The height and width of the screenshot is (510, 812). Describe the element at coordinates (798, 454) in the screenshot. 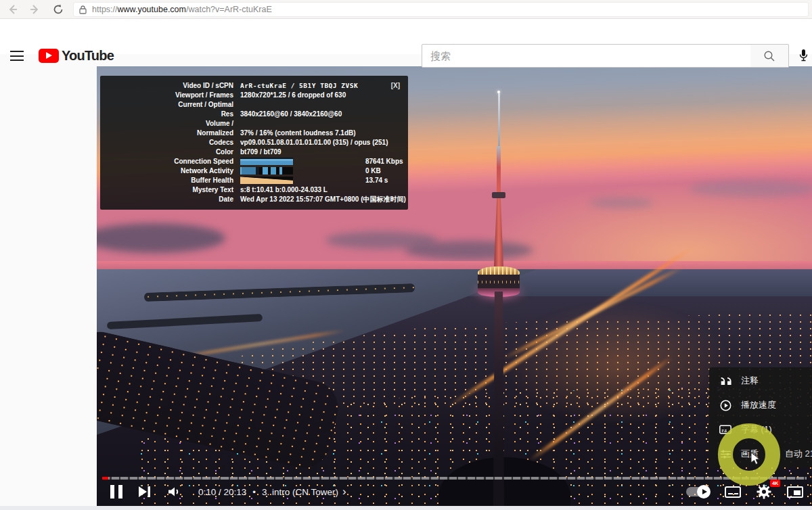

I see `quality-current-value: 自动 21` at that location.